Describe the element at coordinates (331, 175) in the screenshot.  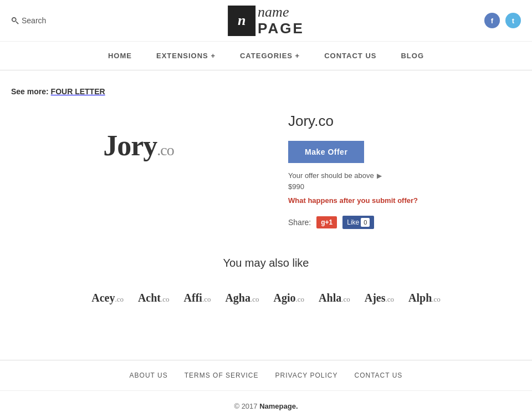
I see `offer-hint-label: Your offer should be above` at that location.